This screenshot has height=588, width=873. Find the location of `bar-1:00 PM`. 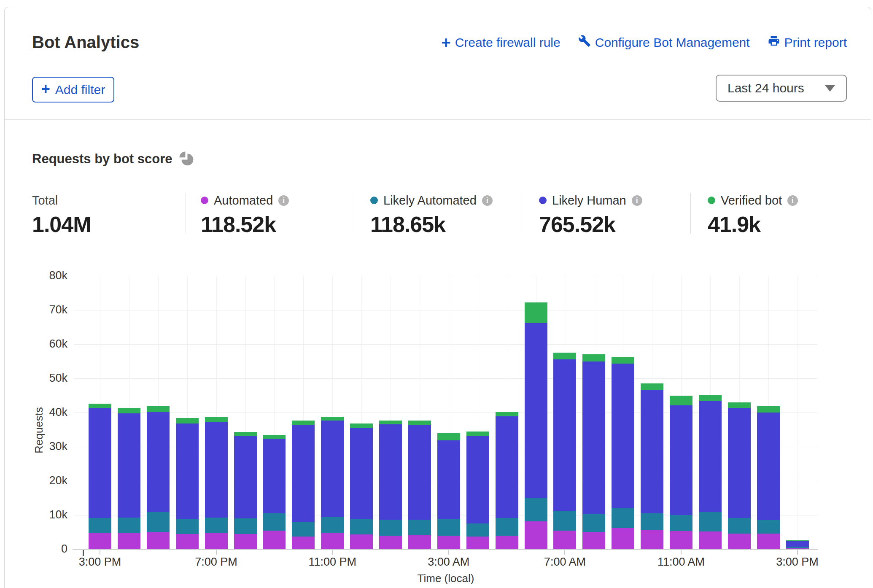

bar-1:00 PM is located at coordinates (739, 476).